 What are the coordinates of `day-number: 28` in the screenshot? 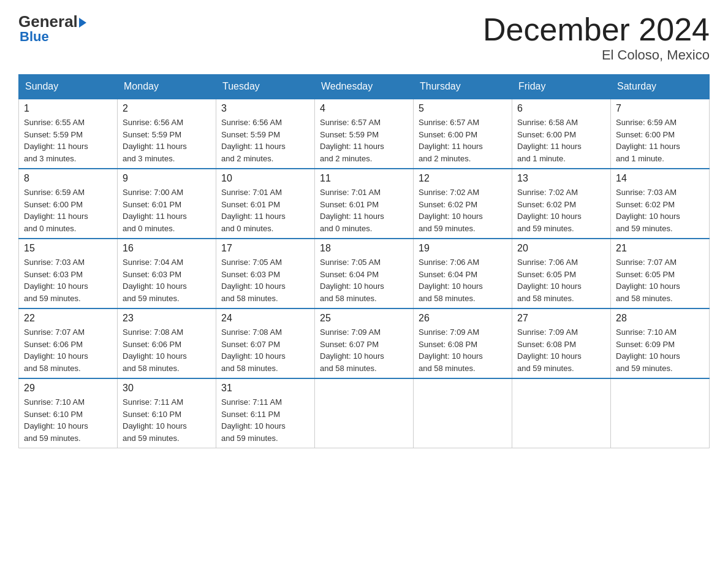 It's located at (660, 318).